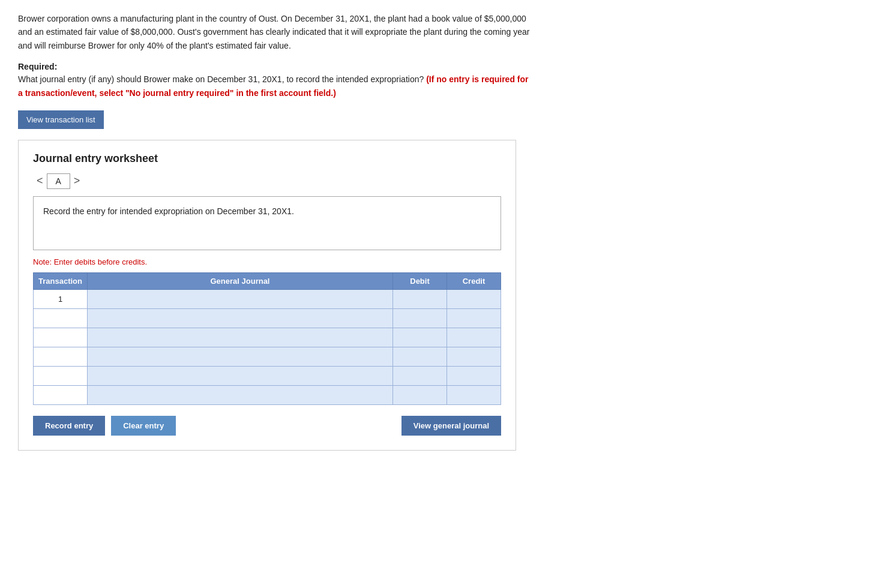  I want to click on col-credit: Credit, so click(474, 281).